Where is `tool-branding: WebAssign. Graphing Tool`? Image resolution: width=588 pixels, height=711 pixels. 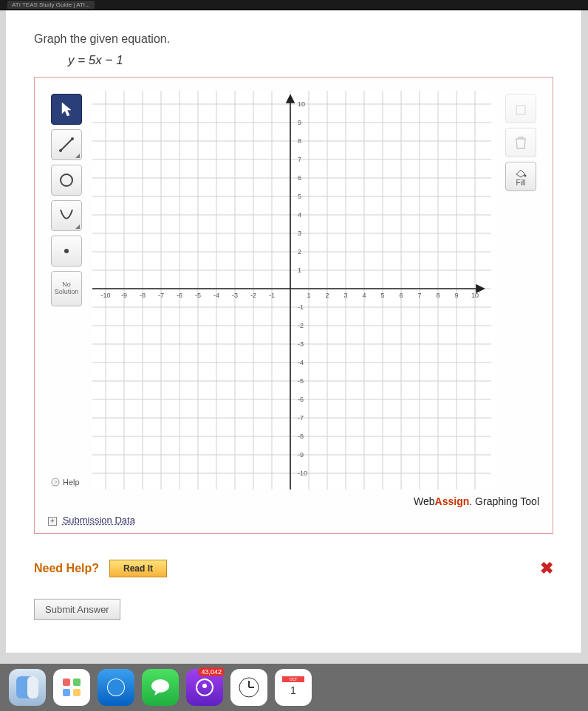
tool-branding: WebAssign. Graphing Tool is located at coordinates (294, 501).